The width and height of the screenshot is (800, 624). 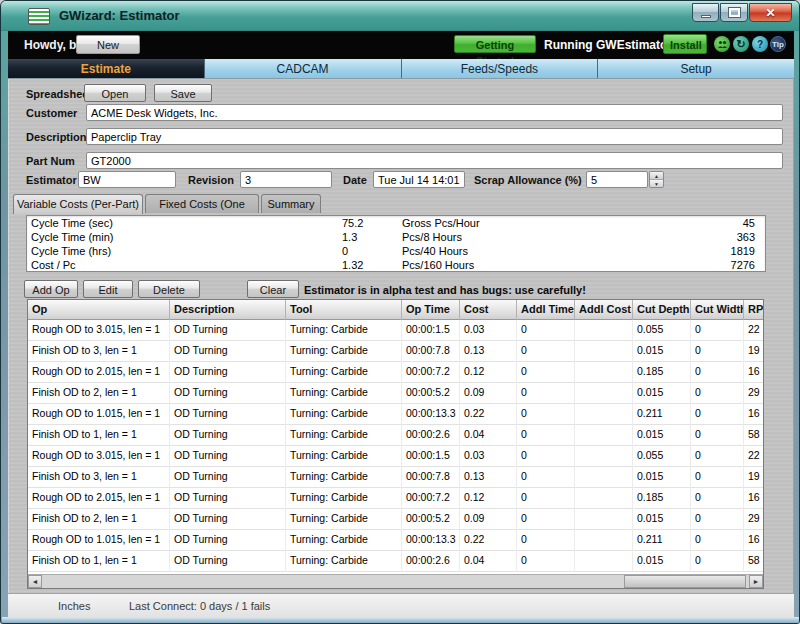 I want to click on summary-label: Cycle Time (sec), so click(x=72, y=223).